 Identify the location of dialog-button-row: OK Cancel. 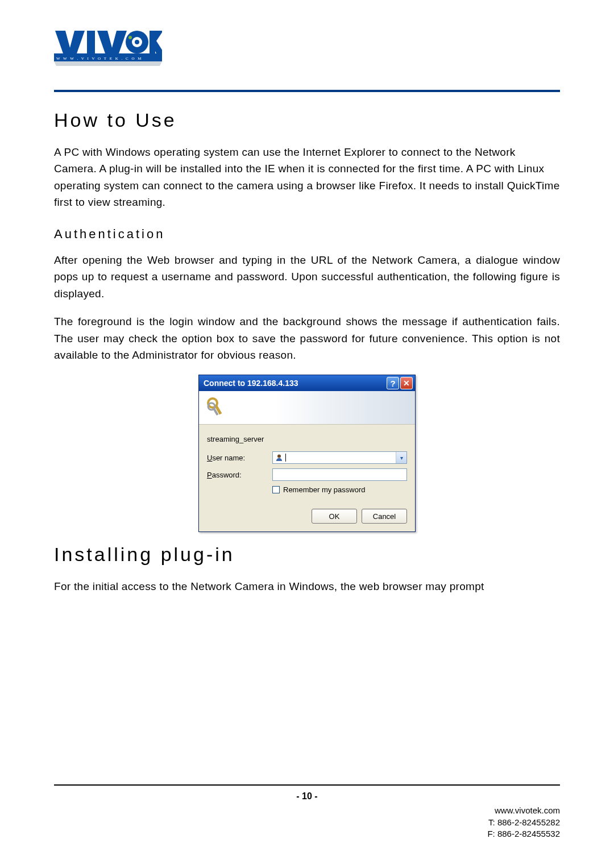
(307, 516).